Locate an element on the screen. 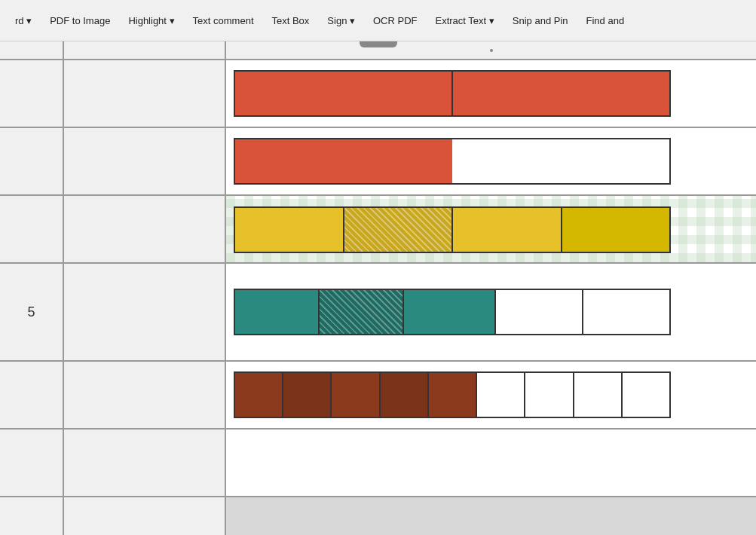 Image resolution: width=756 pixels, height=535 pixels. row-3-container is located at coordinates (491, 230).